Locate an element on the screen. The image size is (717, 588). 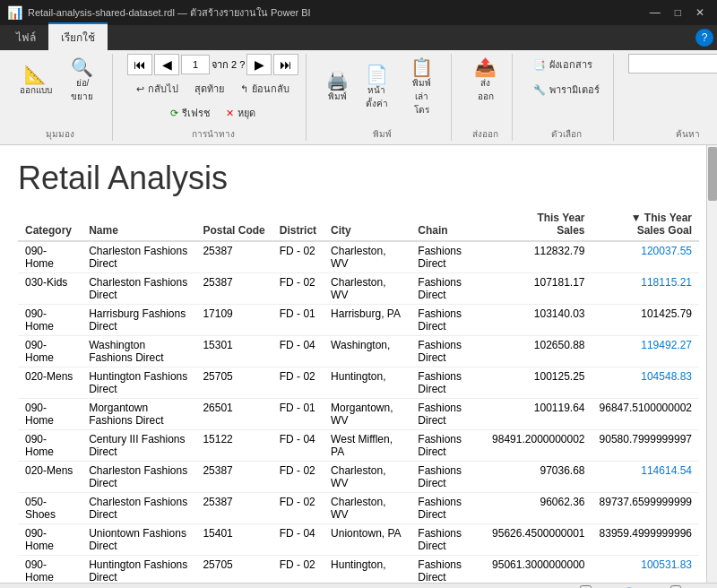
help-button: ? is located at coordinates (704, 38).